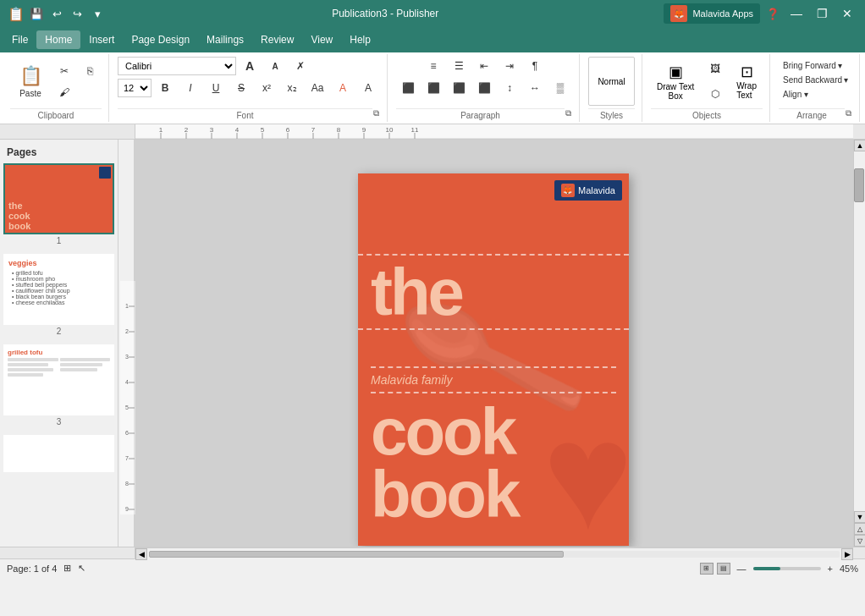 The image size is (865, 616). Describe the element at coordinates (724, 569) in the screenshot. I see `view-layout-button: ▤` at that location.